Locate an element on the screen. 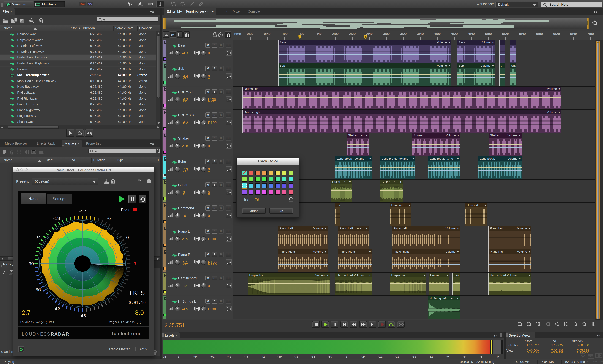 The height and width of the screenshot is (364, 603). svg-text: -48 is located at coordinates (83, 316).